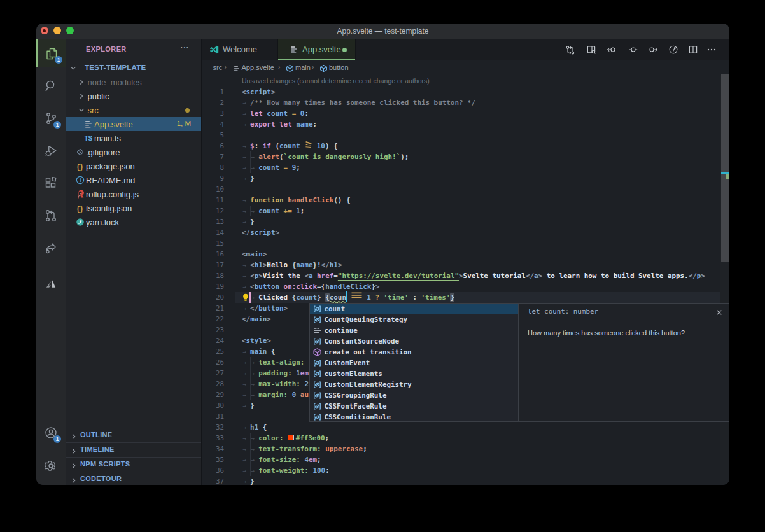 This screenshot has width=765, height=532. What do you see at coordinates (51, 466) in the screenshot?
I see `activity-bar-item-settings` at bounding box center [51, 466].